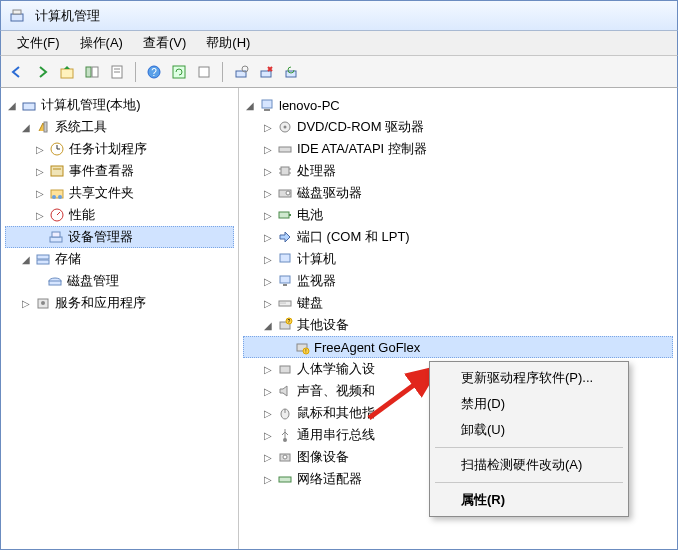 The width and height of the screenshot is (678, 554). I want to click on shared-folders-icon, so click(57, 193).